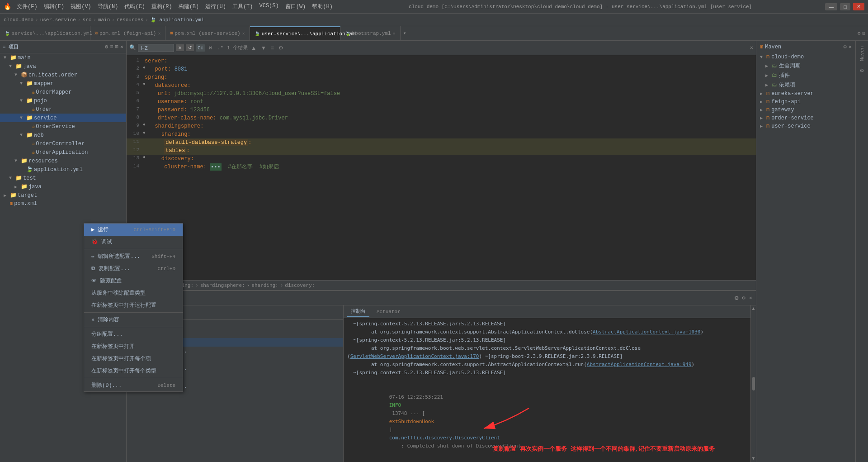  Describe the element at coordinates (753, 309) in the screenshot. I see `scroll-up-icon: ▲` at that location.